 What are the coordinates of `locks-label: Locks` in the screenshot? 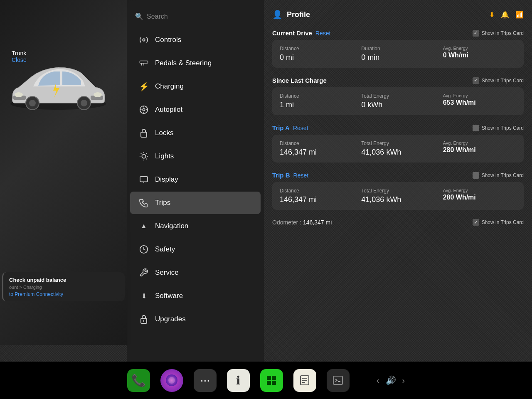 It's located at (164, 133).